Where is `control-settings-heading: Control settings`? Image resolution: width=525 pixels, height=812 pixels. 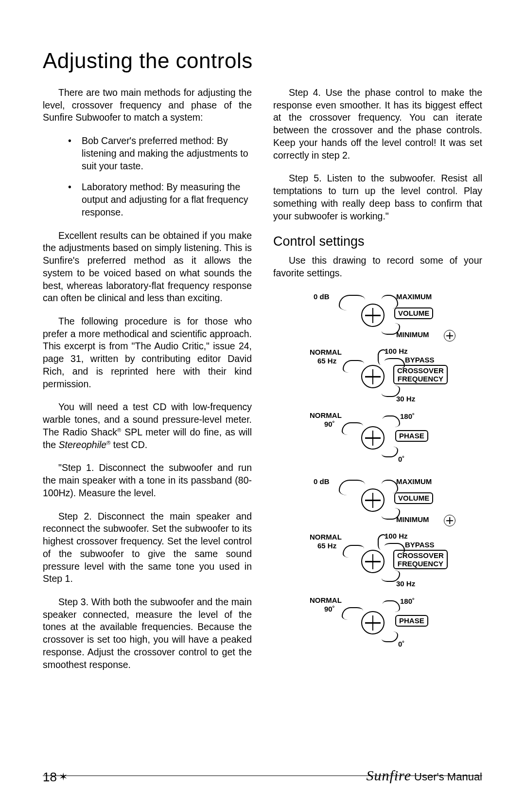 control-settings-heading: Control settings is located at coordinates (378, 242).